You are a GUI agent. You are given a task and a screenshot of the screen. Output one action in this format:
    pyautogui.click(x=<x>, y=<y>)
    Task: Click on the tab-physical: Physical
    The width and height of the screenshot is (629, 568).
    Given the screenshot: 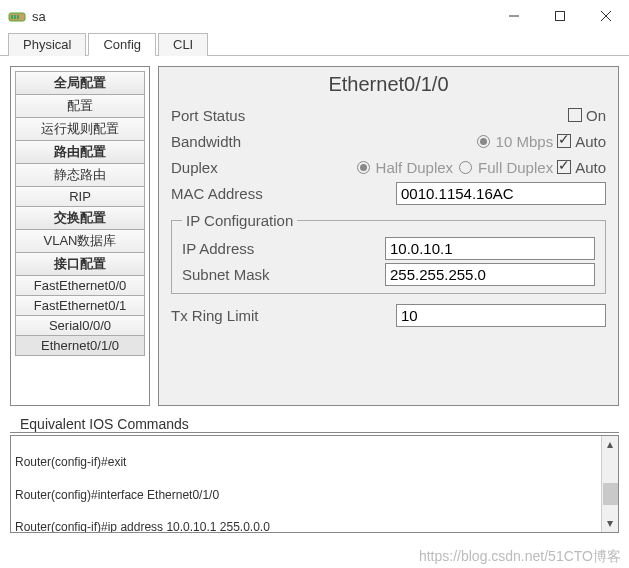 What is the action you would take?
    pyautogui.click(x=47, y=44)
    